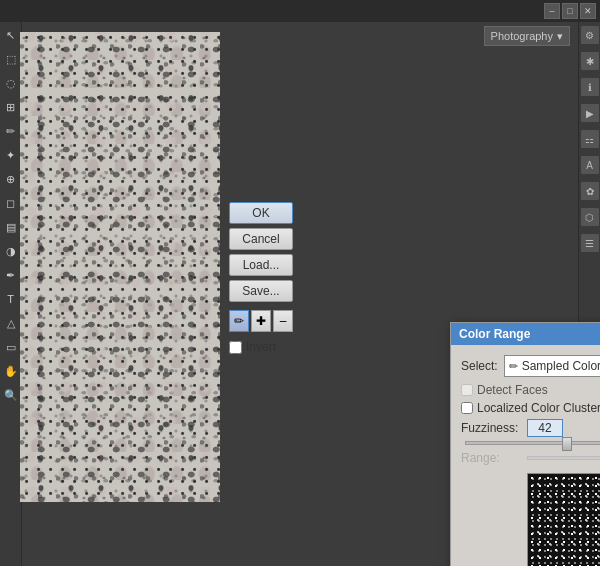 The height and width of the screenshot is (566, 600). I want to click on zoom-tool-icon: 🔍, so click(11, 395).